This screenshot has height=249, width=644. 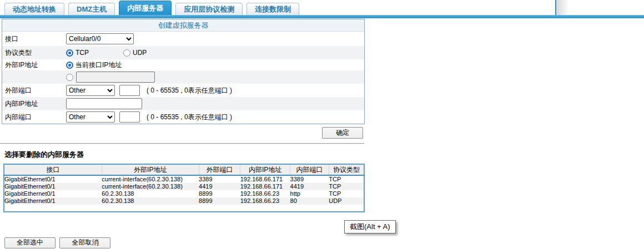 I want to click on external-ip-custom-row, so click(x=183, y=77).